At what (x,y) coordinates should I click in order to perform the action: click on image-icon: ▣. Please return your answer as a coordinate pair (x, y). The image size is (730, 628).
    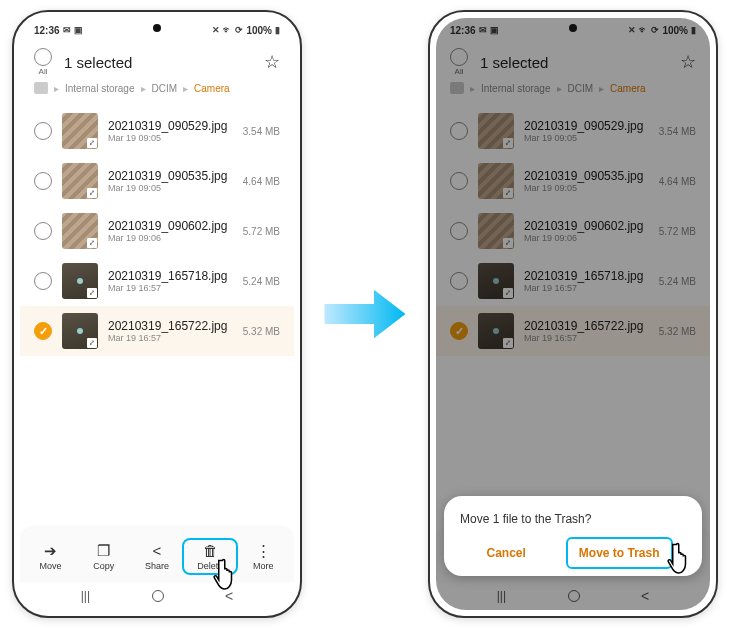
    Looking at the image, I should click on (78, 30).